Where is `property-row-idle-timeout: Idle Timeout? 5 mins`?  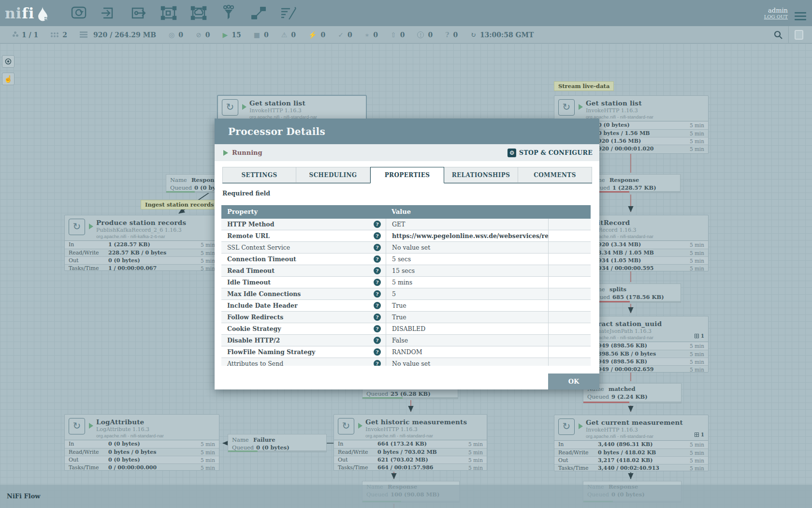
property-row-idle-timeout: Idle Timeout? 5 mins is located at coordinates (406, 283).